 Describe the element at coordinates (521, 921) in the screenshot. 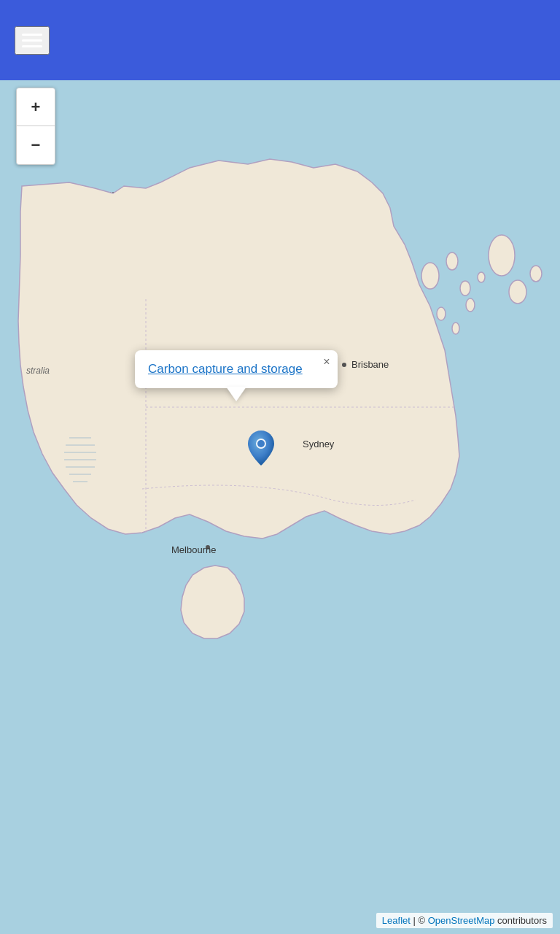

I see `contributors-text: contributors` at that location.